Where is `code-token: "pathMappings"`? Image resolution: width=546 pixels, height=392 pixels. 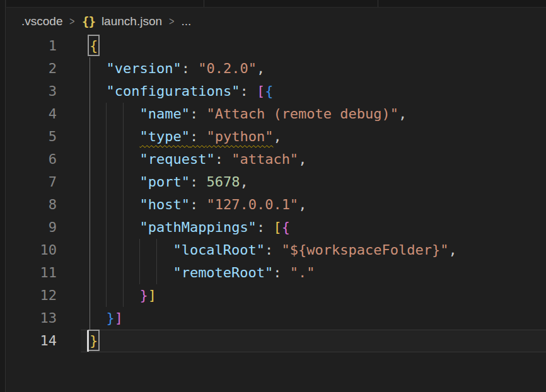 code-token: "pathMappings" is located at coordinates (198, 227).